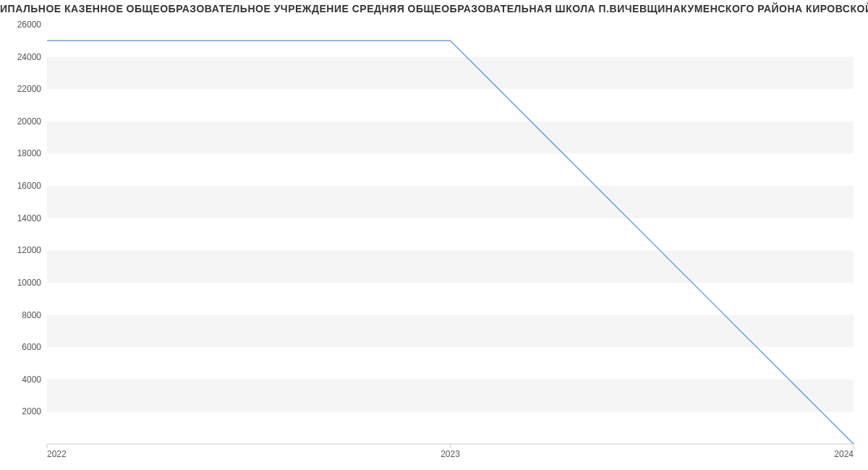 The image size is (868, 470). Describe the element at coordinates (32, 347) in the screenshot. I see `y-tick-label: 6000` at that location.